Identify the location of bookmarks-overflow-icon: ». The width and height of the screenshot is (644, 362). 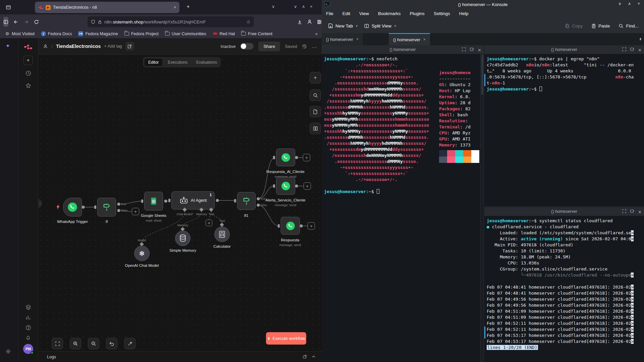
(317, 34).